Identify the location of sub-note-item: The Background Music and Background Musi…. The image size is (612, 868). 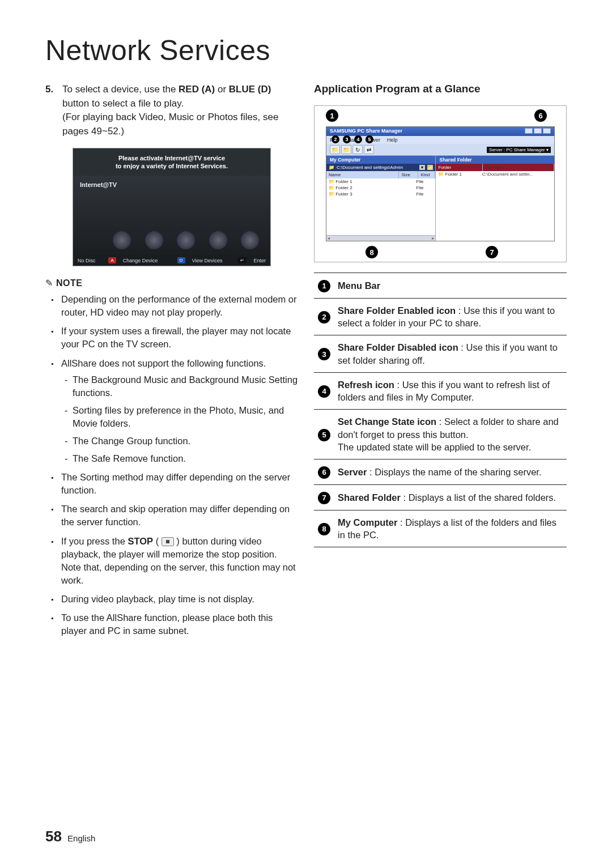
(185, 386).